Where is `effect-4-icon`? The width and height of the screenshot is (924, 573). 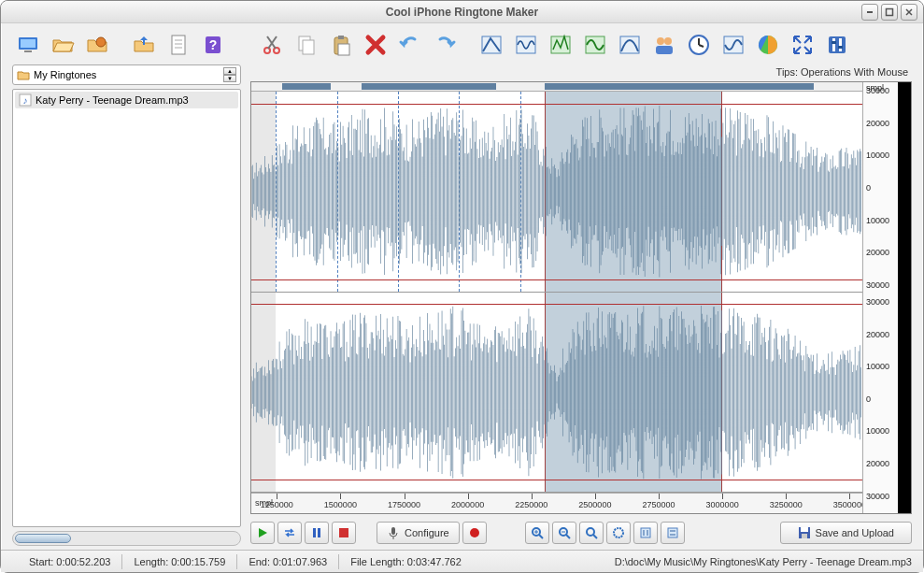 effect-4-icon is located at coordinates (595, 45).